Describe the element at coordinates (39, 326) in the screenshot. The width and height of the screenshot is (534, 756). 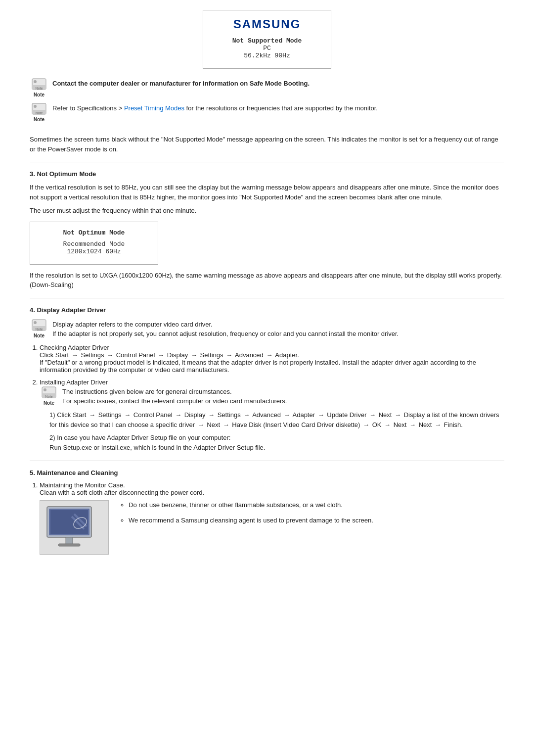
I see `note-image-icon-3: Note` at that location.